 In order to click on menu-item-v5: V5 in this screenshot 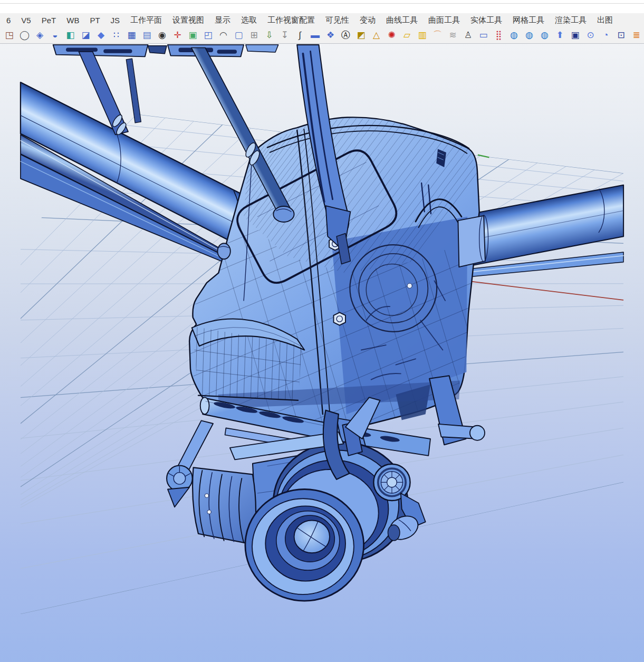, I will do `click(26, 20)`.